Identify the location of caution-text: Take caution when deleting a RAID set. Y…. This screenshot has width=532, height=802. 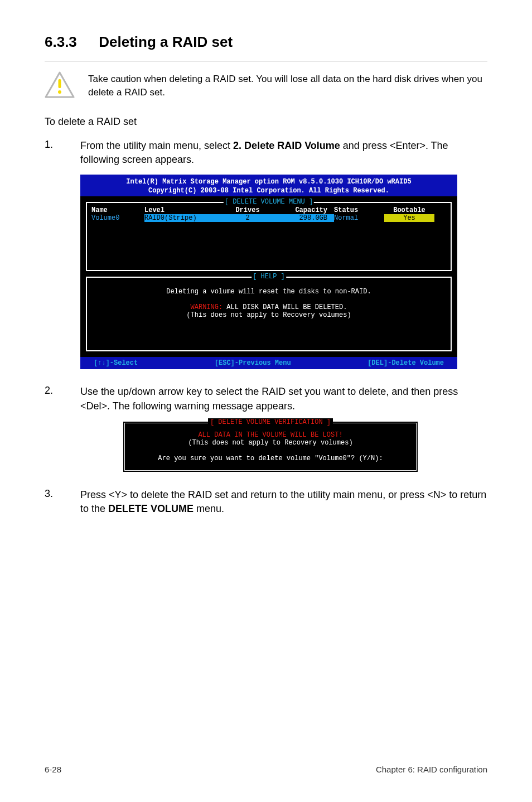
(288, 85).